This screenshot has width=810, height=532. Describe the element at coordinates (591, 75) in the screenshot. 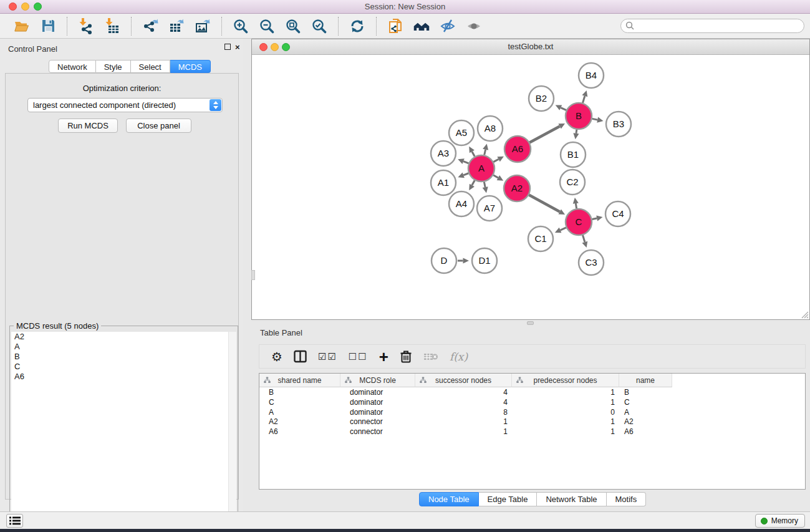

I see `graph-node-B4: B4` at that location.